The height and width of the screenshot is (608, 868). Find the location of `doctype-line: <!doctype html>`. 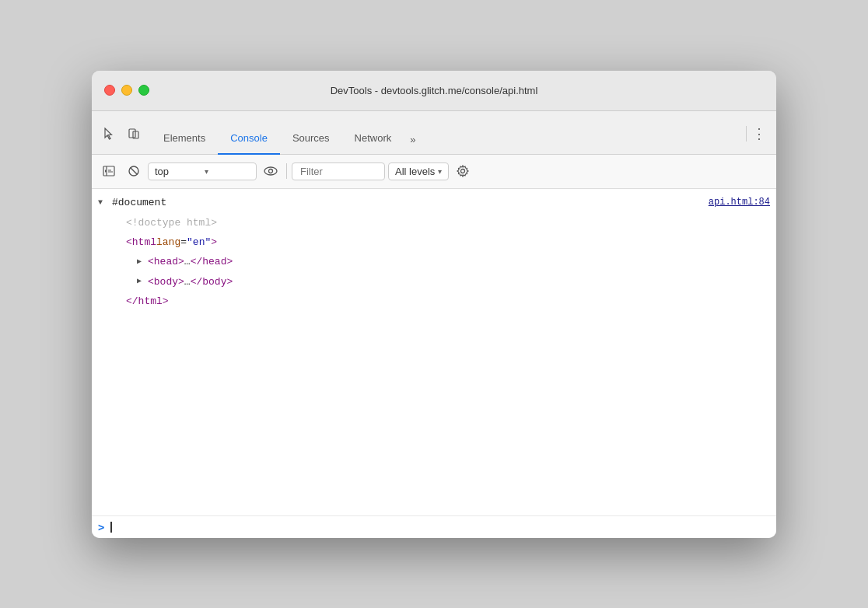

doctype-line: <!doctype html> is located at coordinates (440, 222).